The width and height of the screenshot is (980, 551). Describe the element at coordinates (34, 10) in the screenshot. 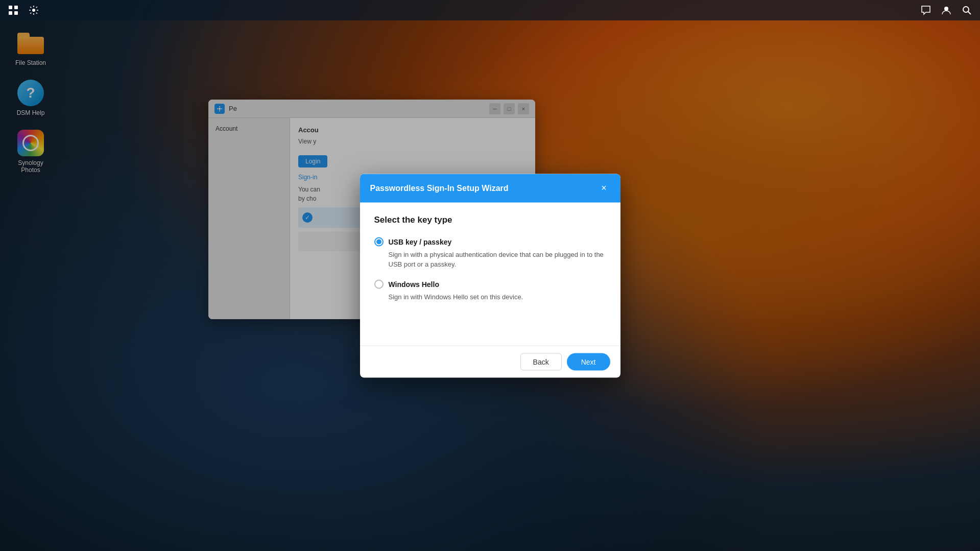

I see `settings-icon` at that location.